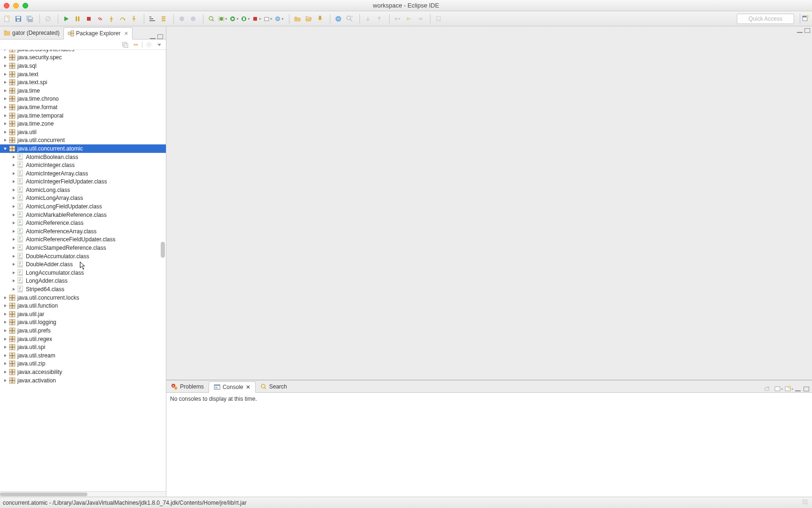 The image size is (812, 508). What do you see at coordinates (125, 45) in the screenshot?
I see `collapse-all-button` at bounding box center [125, 45].